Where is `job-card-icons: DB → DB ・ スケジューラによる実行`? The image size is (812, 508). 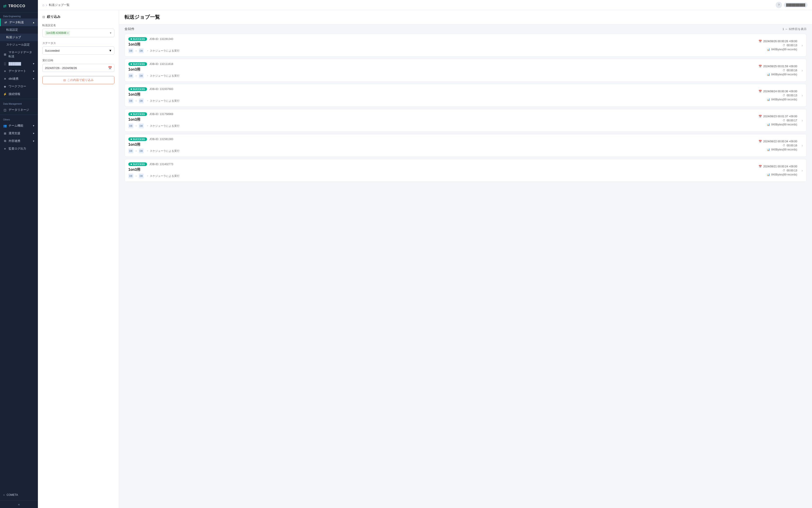
job-card-icons: DB → DB ・ スケジューラによる実行 is located at coordinates (437, 76).